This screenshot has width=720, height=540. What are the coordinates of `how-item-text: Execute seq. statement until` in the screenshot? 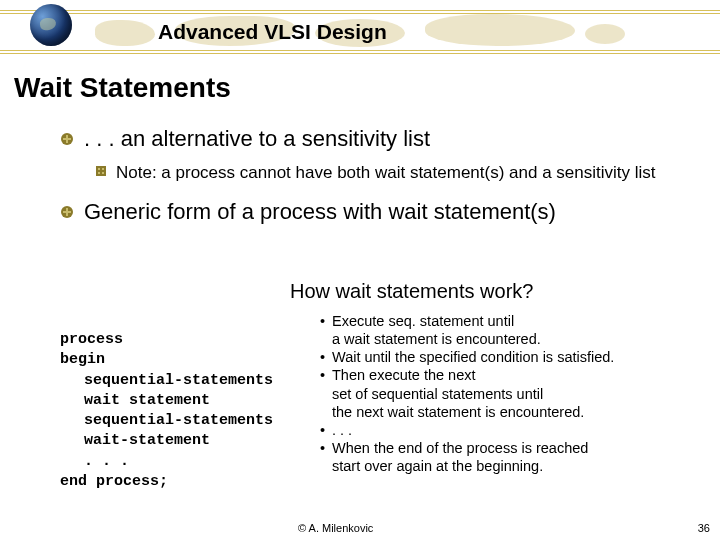 It's located at (524, 321).